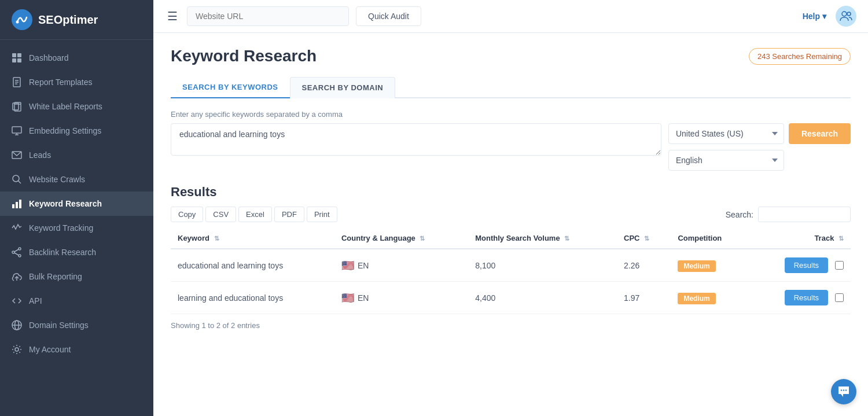 The image size is (868, 416). Describe the element at coordinates (815, 16) in the screenshot. I see `help-button: Help ▾` at that location.